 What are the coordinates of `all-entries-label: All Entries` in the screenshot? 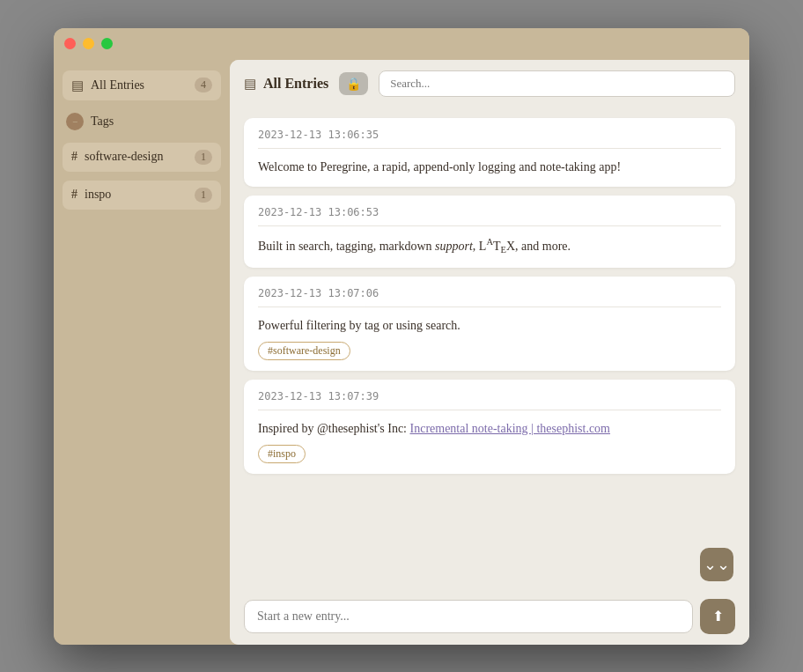 It's located at (118, 85).